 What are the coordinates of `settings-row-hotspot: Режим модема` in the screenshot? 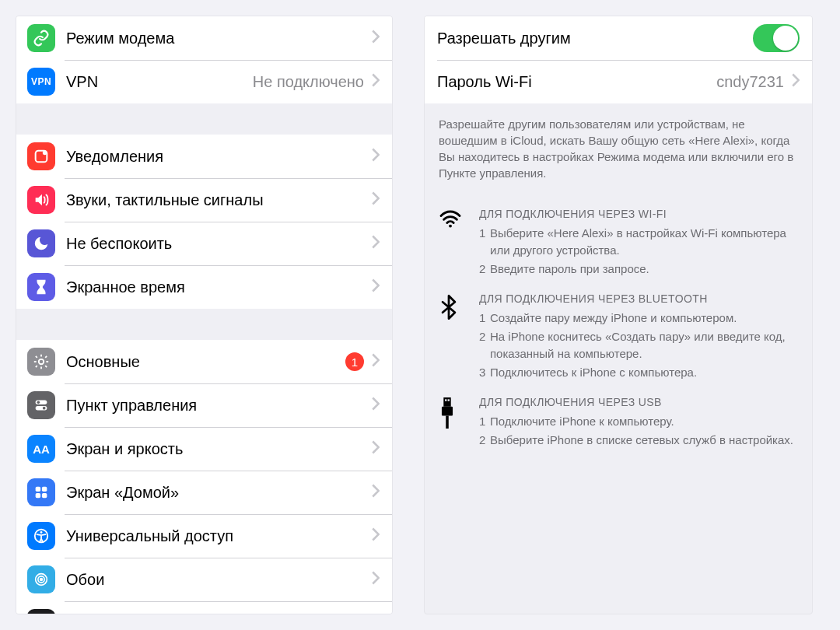 It's located at (204, 38).